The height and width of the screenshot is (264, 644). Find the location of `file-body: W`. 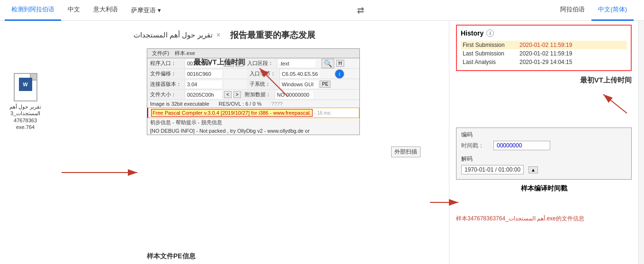

file-body: W is located at coordinates (26, 87).